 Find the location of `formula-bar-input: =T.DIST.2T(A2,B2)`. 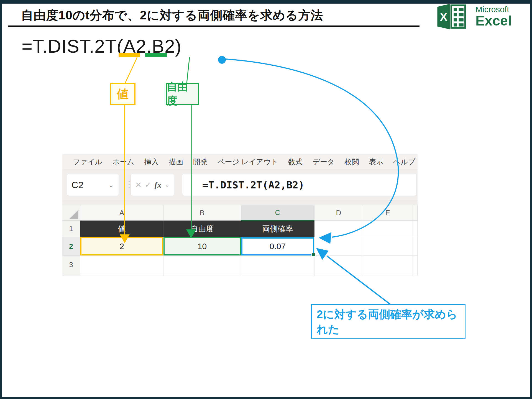

formula-bar-input: =T.DIST.2T(A2,B2) is located at coordinates (299, 185).